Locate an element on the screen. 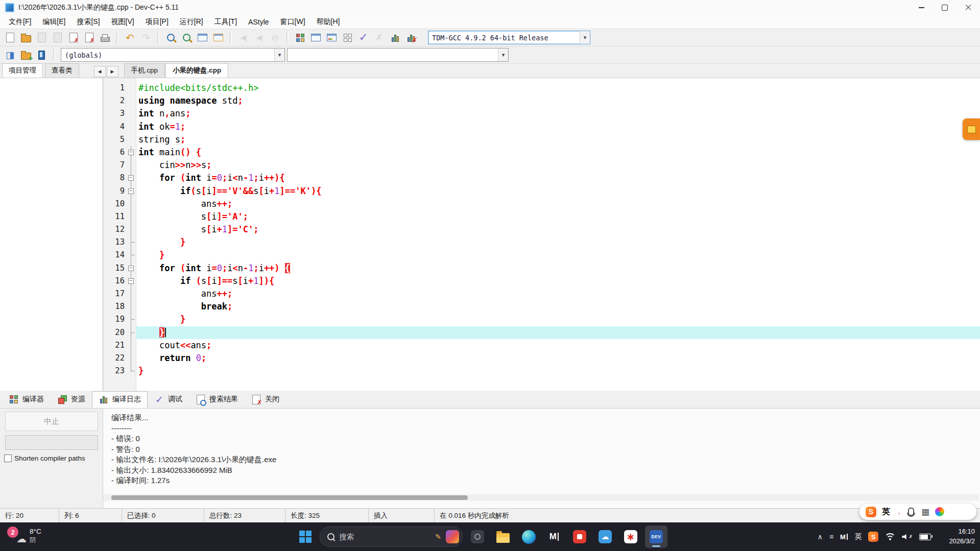  close-button is located at coordinates (968, 8).